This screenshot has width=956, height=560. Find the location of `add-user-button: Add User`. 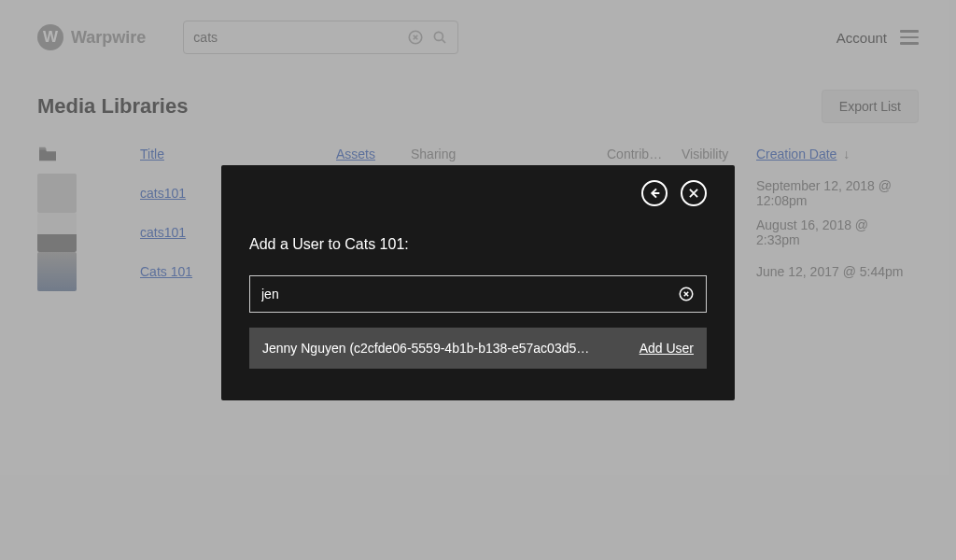

add-user-button: Add User is located at coordinates (667, 348).